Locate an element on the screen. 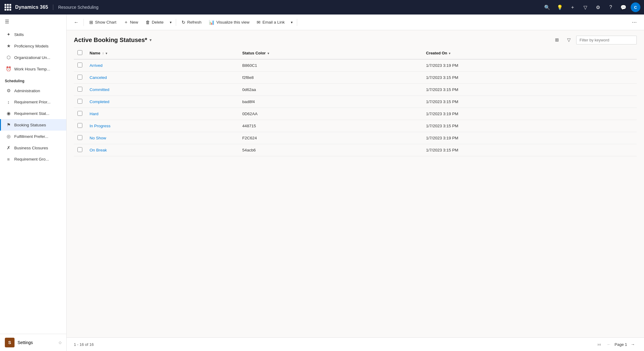 This screenshot has height=351, width=644. sidebar-footer: S Settings ◇ is located at coordinates (33, 342).